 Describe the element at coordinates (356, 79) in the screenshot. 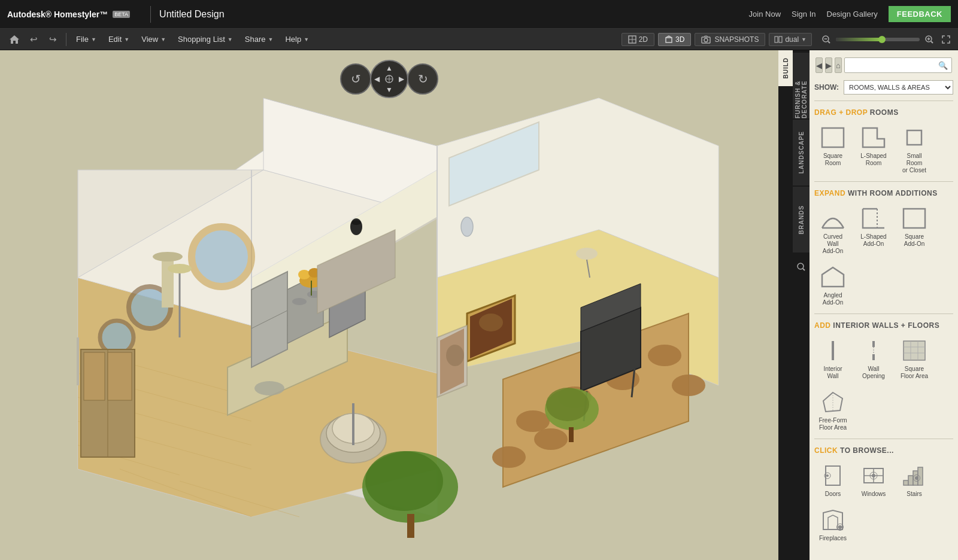

I see `rotate-left-button: ↺` at that location.